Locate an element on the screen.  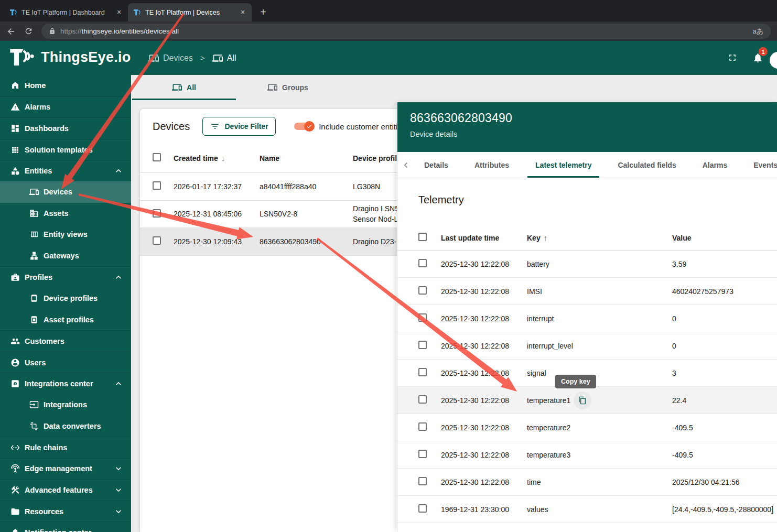
telemetry-value: 22.4 is located at coordinates (725, 400).